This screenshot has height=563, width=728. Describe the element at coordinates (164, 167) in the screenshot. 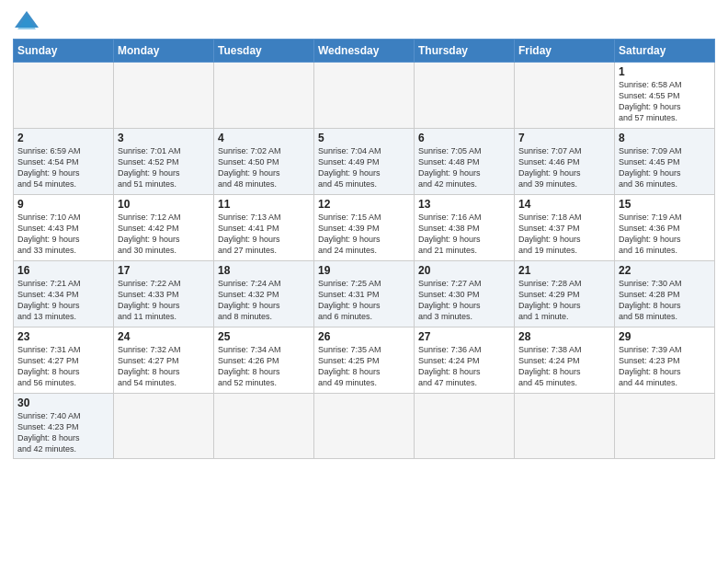

I see `day-info: Sunrise: 7:01 AM Sunset: 4:52 PM Dayligh…` at that location.